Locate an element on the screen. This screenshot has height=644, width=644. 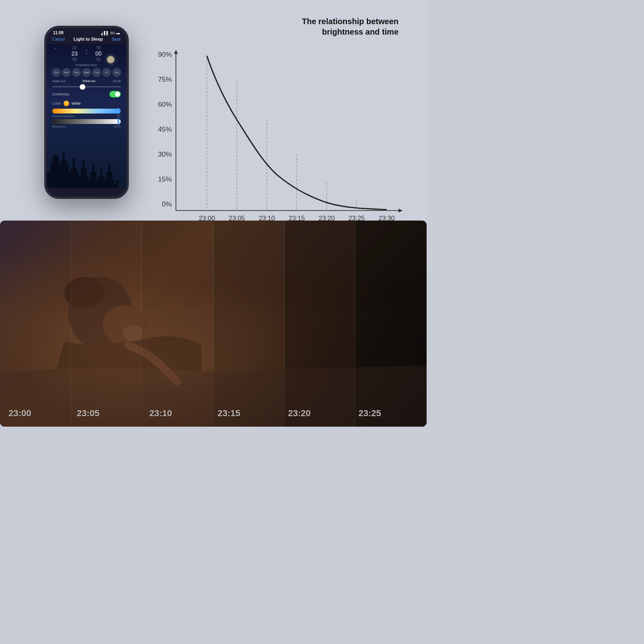
phone-time: 11:09 is located at coordinates (58, 33).